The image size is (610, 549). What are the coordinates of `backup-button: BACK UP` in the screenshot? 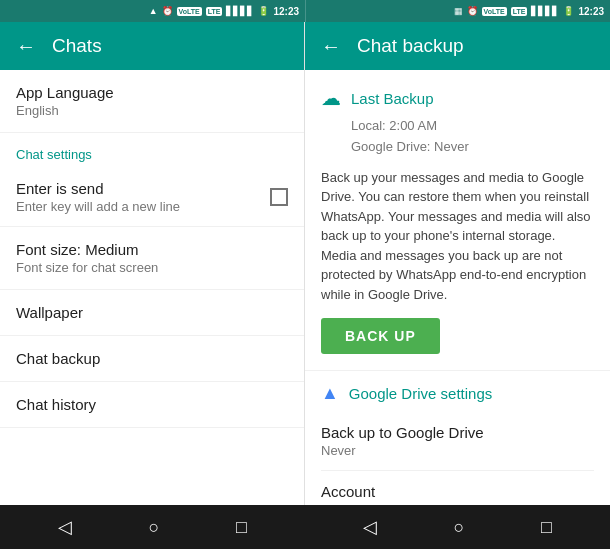 It's located at (380, 336).